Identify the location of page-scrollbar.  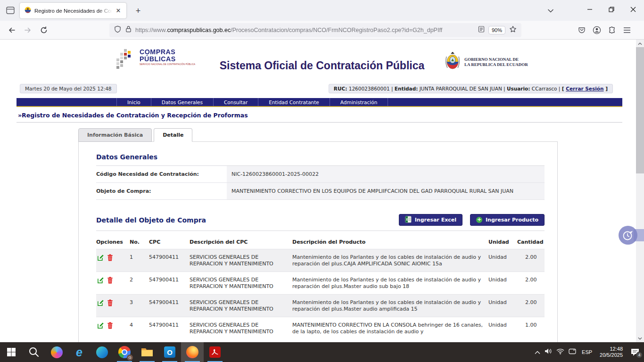
(640, 191).